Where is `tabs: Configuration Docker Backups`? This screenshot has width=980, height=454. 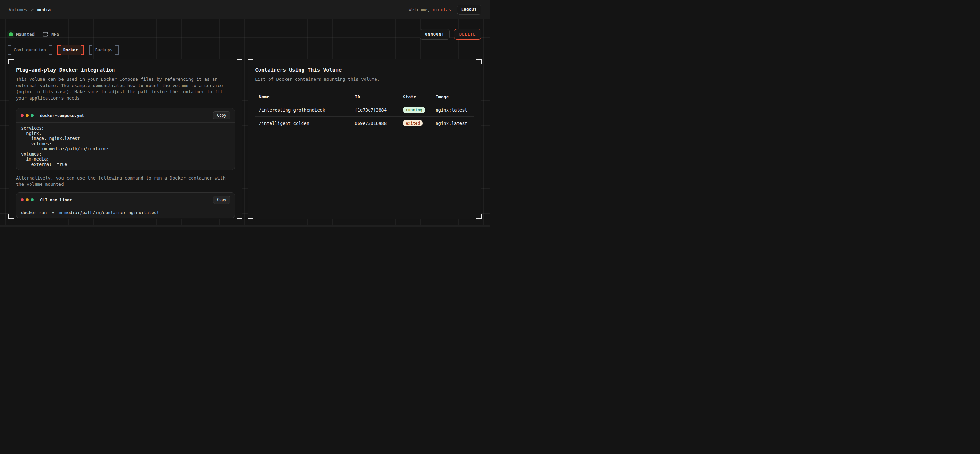 tabs: Configuration Docker Backups is located at coordinates (245, 50).